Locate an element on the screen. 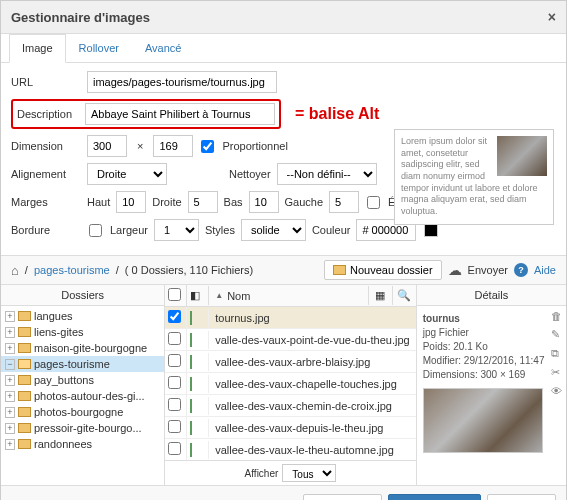 This screenshot has width=567, height=500. file-name: vallee-des-vaux-chapelle-touches.jpg is located at coordinates (312, 384).